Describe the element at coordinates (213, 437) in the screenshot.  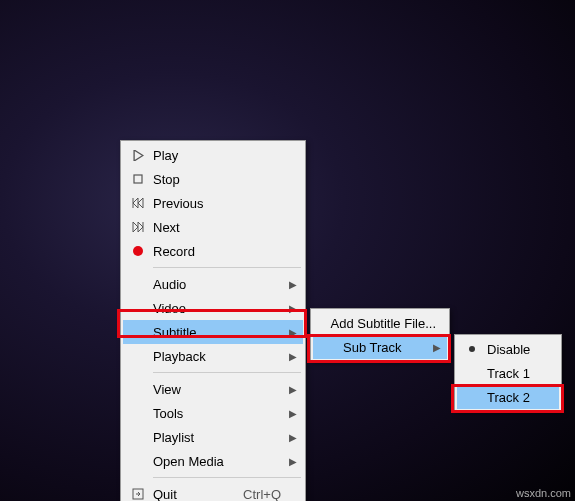
I see `menu-item-playlist: Playlist ▶` at that location.